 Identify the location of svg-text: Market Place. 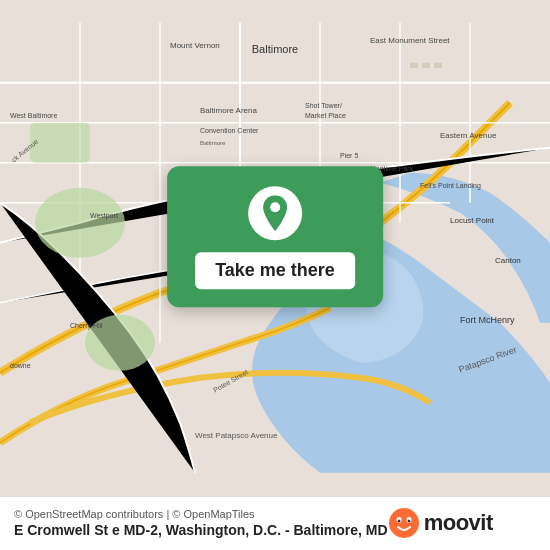
(326, 116).